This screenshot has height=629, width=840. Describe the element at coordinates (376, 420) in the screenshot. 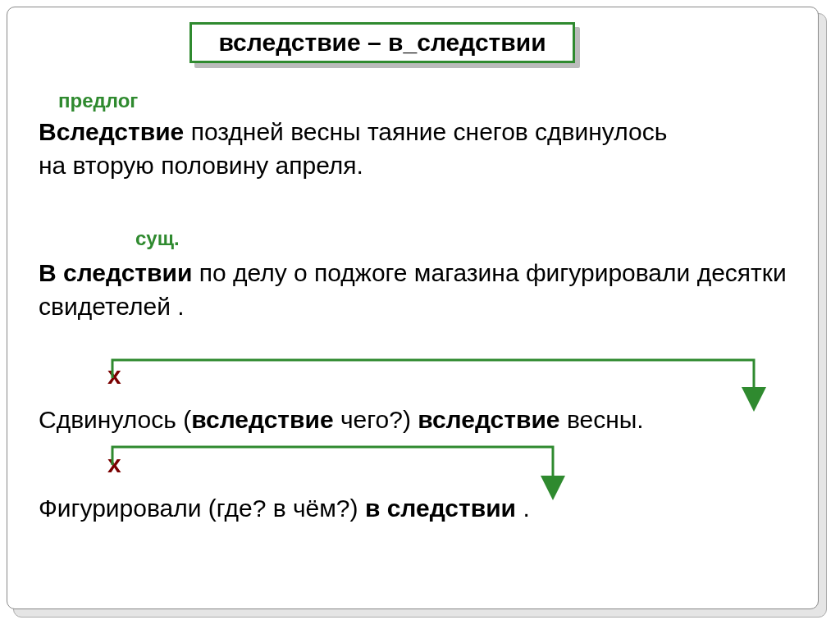

I see `row1-w3: чего?)` at that location.